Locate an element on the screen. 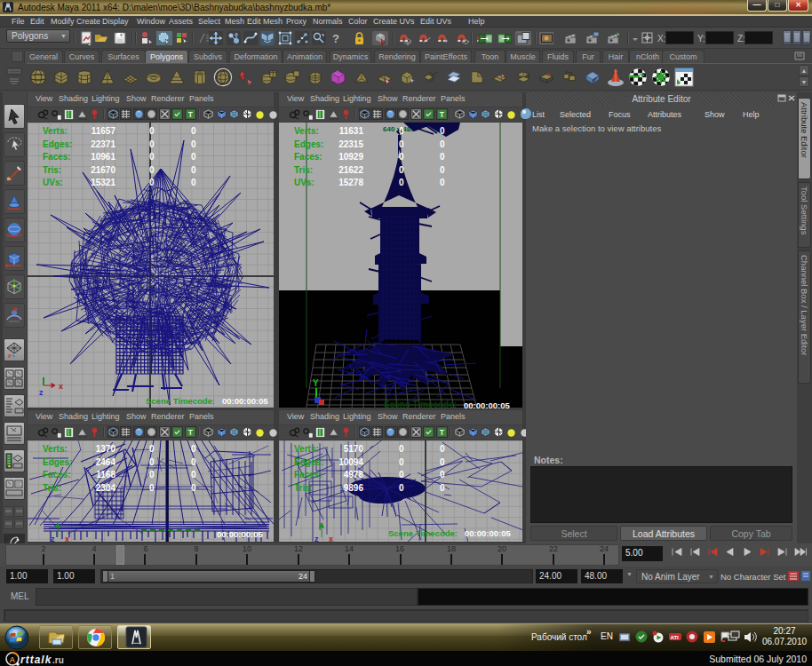 The height and width of the screenshot is (666, 812). svg-text: A is located at coordinates (12, 660).